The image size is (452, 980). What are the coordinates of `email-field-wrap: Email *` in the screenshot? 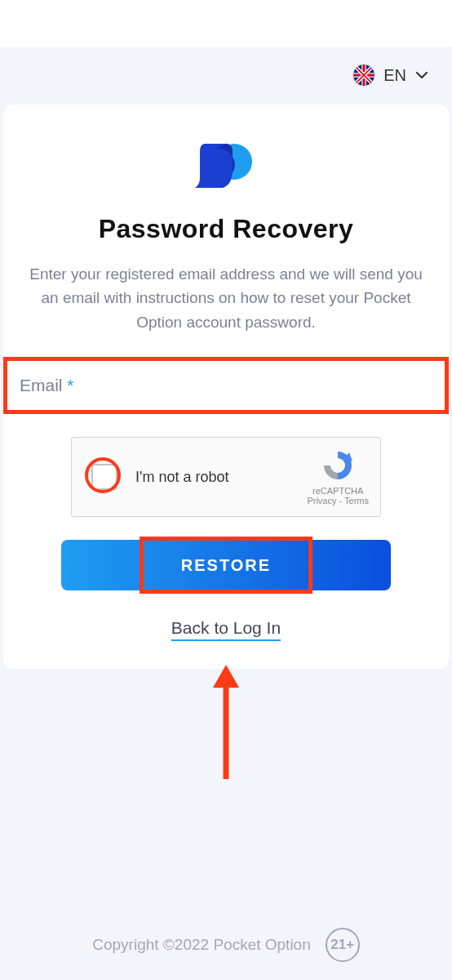 It's located at (226, 385).